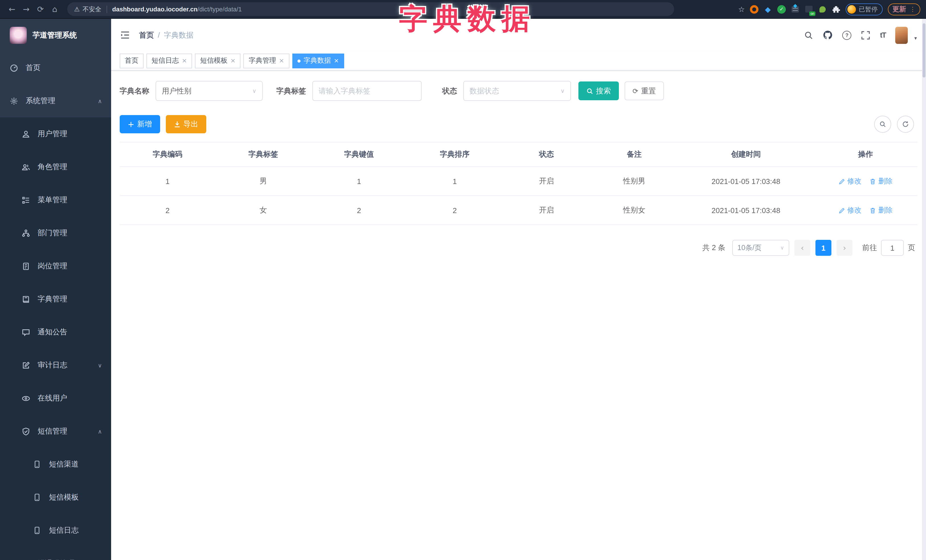 This screenshot has width=926, height=560. What do you see at coordinates (634, 154) in the screenshot?
I see `column-header: 备注` at bounding box center [634, 154].